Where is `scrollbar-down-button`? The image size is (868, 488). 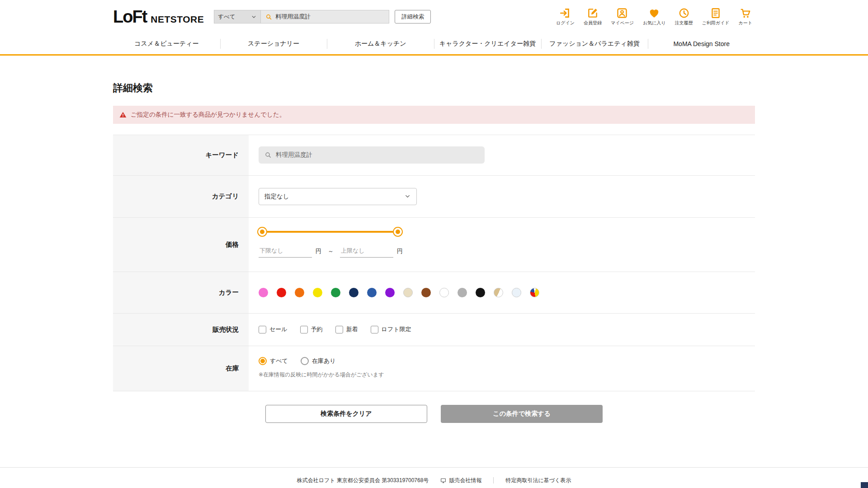
scrollbar-down-button is located at coordinates (864, 485).